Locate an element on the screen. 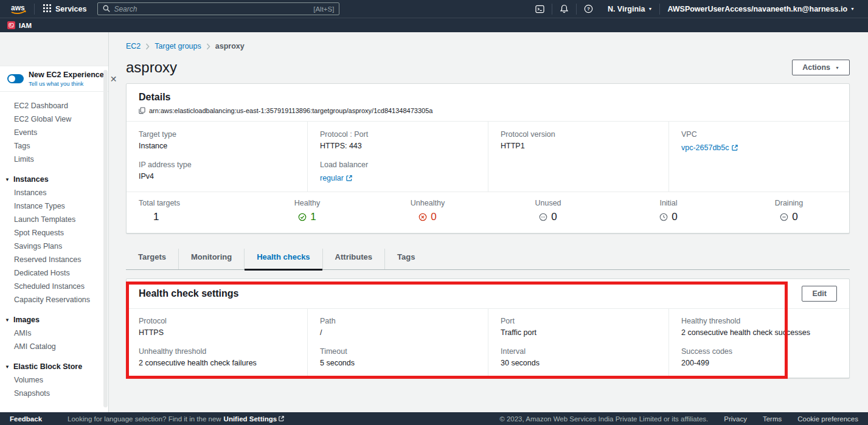 The width and height of the screenshot is (868, 425). field-vpc: VPC vpc-2657db5c is located at coordinates (759, 141).